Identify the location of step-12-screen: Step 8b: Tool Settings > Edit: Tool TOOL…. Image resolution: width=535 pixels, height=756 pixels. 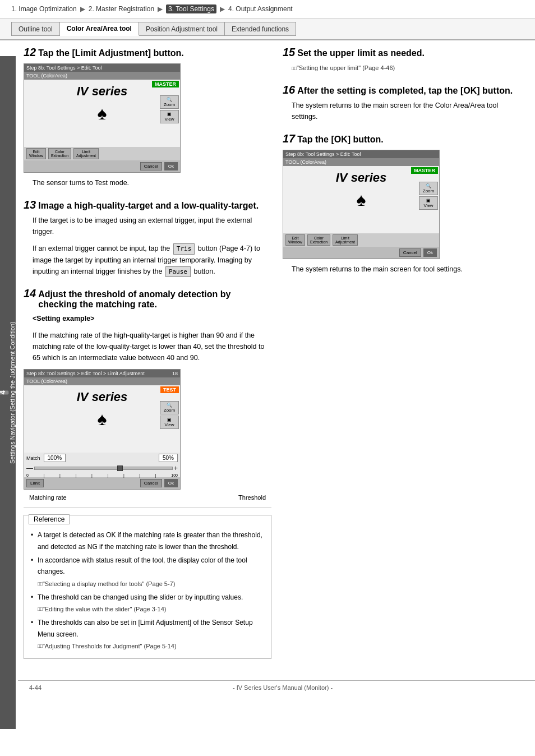
(102, 118).